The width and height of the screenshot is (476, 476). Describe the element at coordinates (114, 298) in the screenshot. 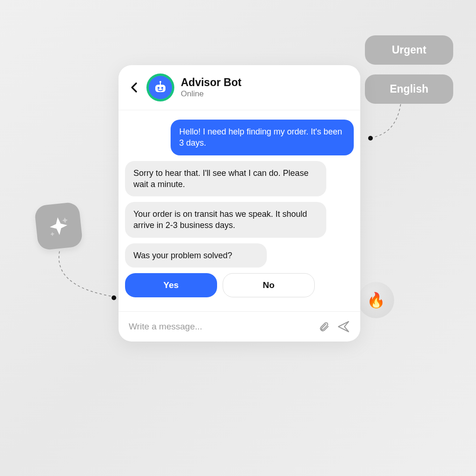

I see `connector-dot-left` at that location.